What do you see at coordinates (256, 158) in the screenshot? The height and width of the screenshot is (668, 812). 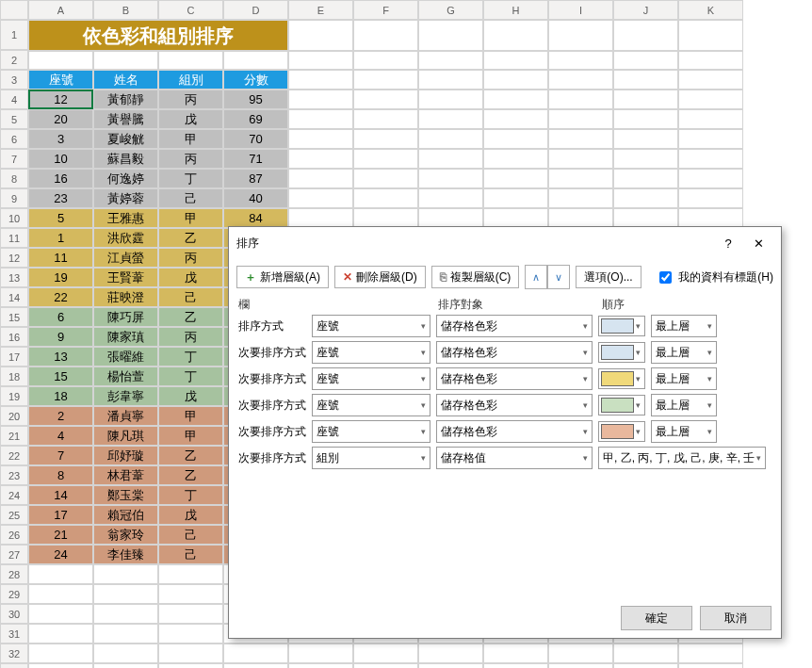 I see `data-cell: 71` at bounding box center [256, 158].